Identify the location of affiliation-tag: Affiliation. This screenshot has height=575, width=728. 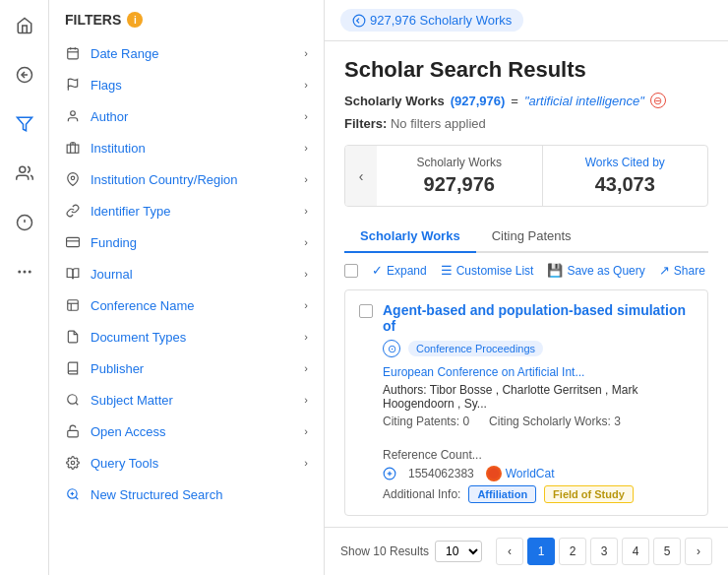
(502, 494).